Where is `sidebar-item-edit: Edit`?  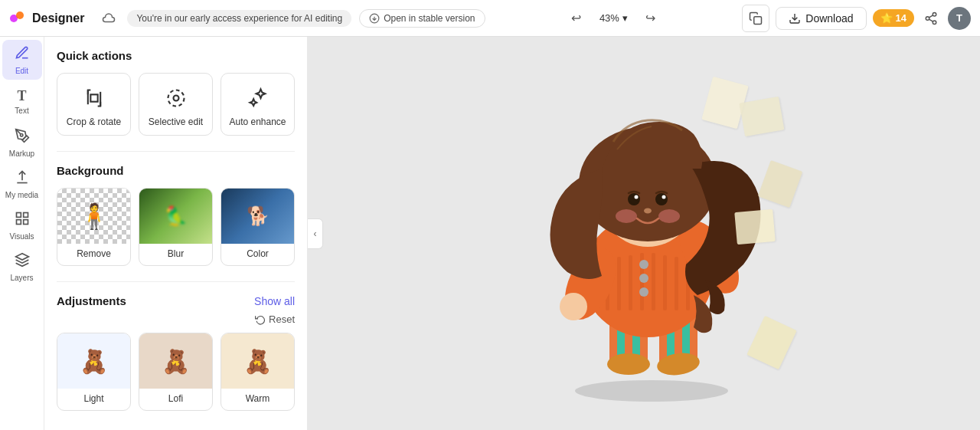
sidebar-item-edit: Edit is located at coordinates (22, 60).